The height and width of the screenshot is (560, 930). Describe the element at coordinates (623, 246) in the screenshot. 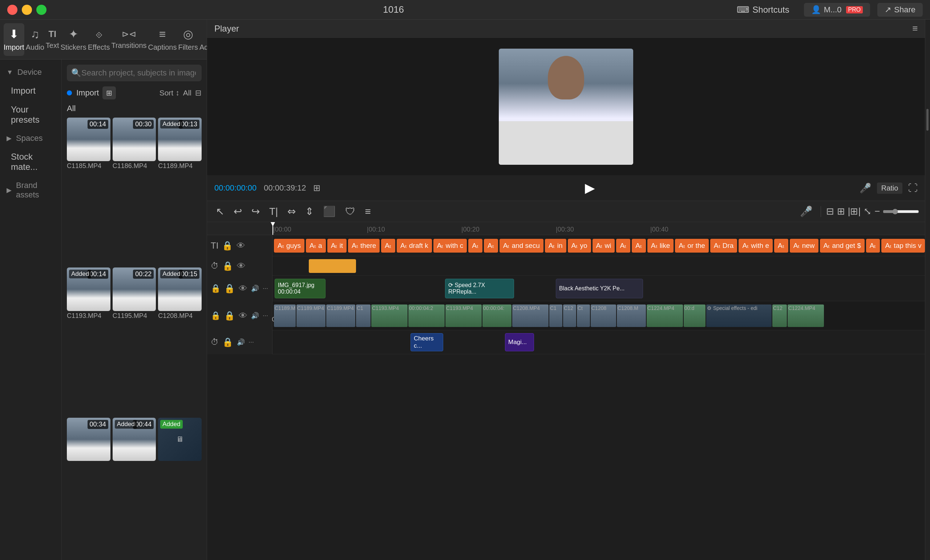

I see `text-chip-13: Aₜ` at that location.